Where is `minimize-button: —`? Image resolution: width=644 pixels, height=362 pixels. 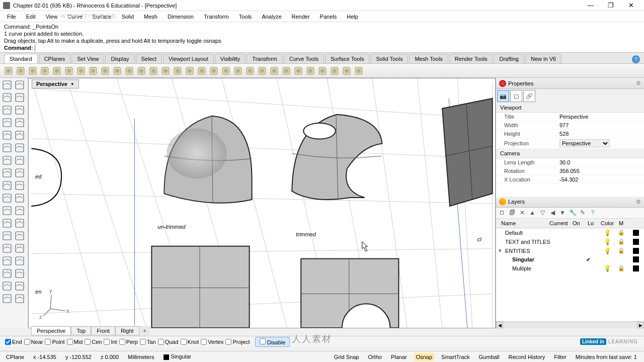 minimize-button: — is located at coordinates (591, 6).